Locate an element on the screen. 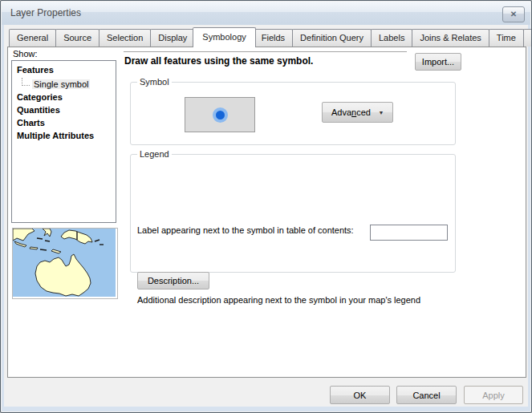 This screenshot has height=413, width=532. page-title: Draw all features using the same symbol. is located at coordinates (218, 61).